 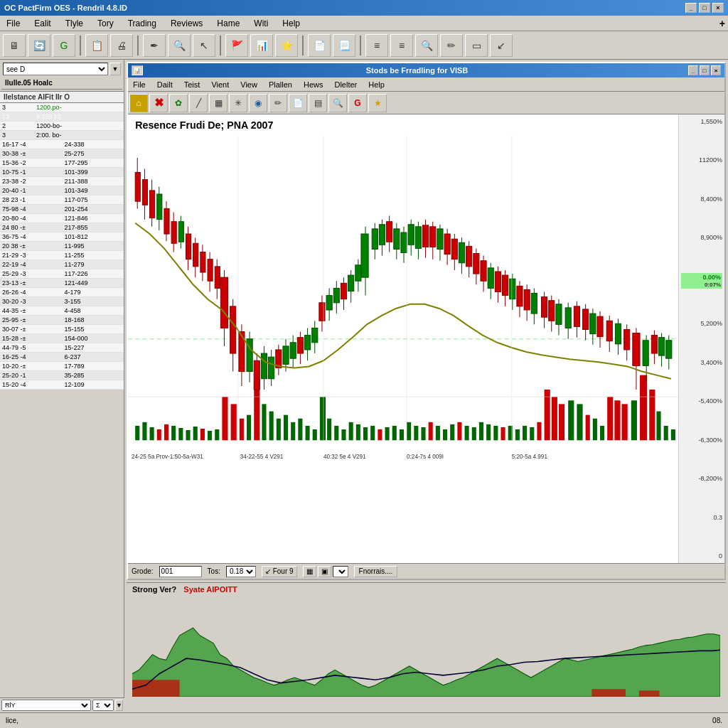 I want to click on chart-tb-close: ✖, so click(x=159, y=103).